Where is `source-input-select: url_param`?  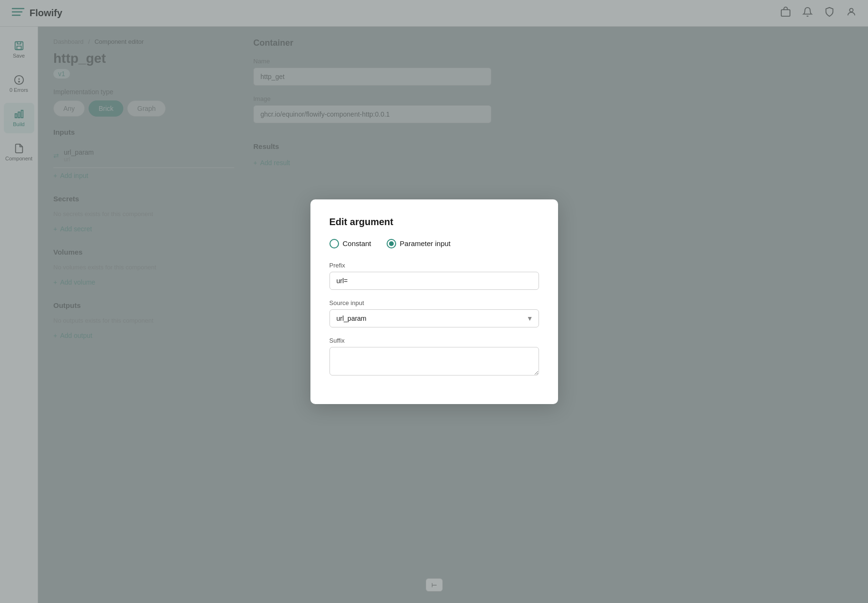 source-input-select: url_param is located at coordinates (434, 318).